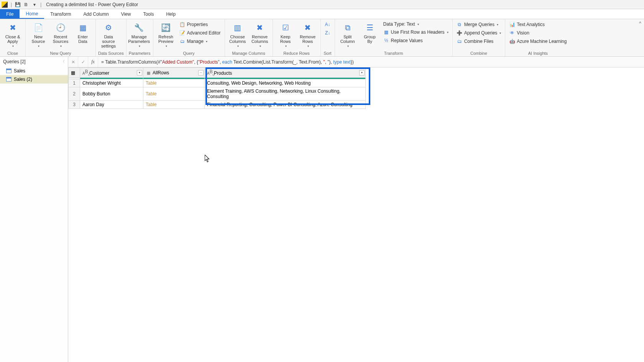  I want to click on gear-icon: ⚙, so click(108, 28).